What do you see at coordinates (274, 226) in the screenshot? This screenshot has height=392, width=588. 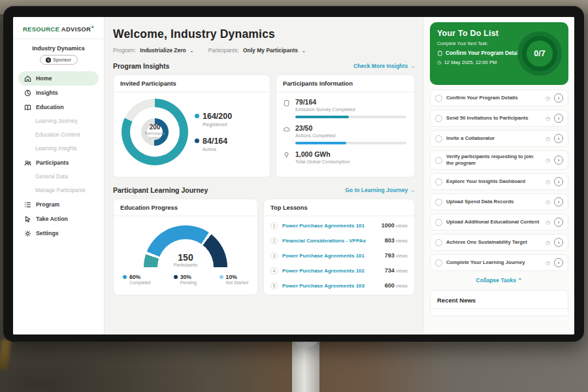 I see `lesson-rank: 1` at bounding box center [274, 226].